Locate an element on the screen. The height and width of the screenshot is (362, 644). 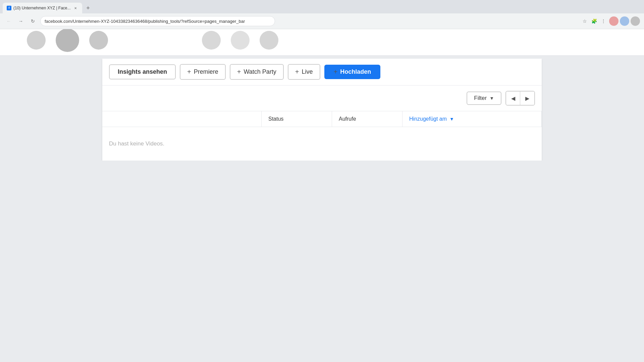
menu-icon: ⋮ is located at coordinates (603, 21).